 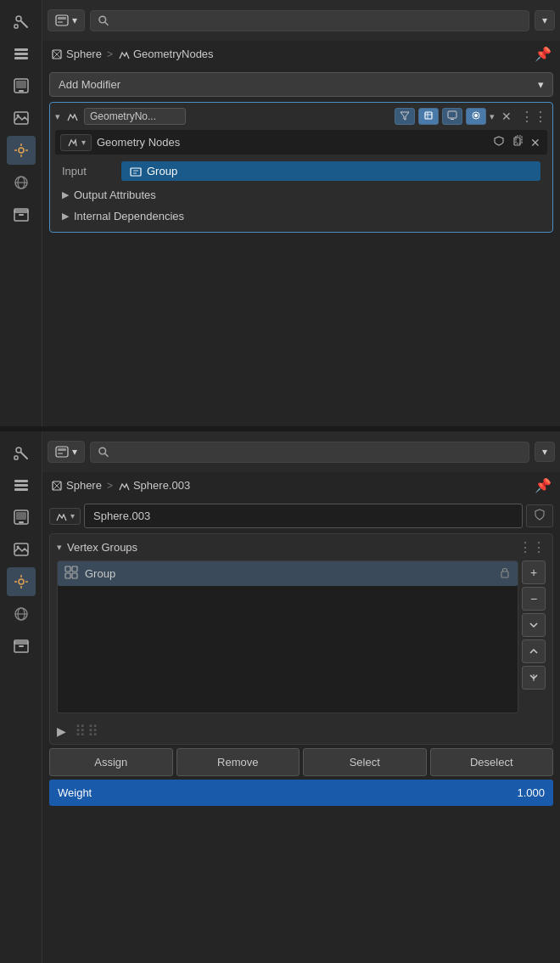 I want to click on nodegroup-action-btns: ✕, so click(x=517, y=143).